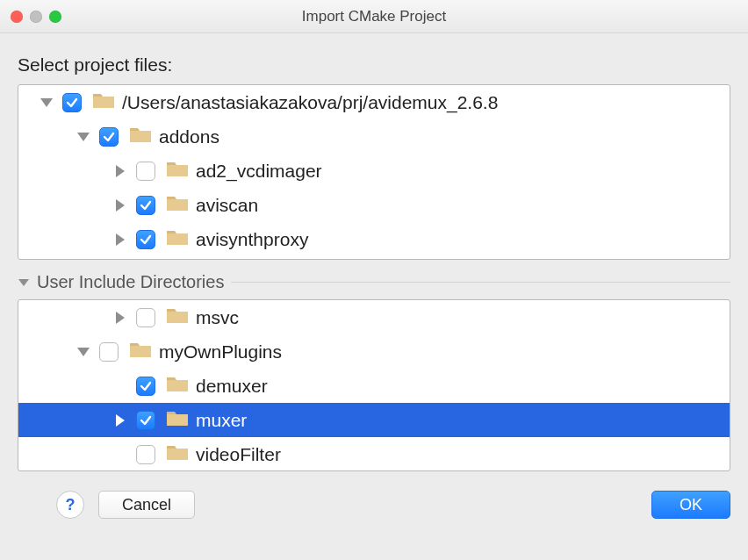  Describe the element at coordinates (374, 351) in the screenshot. I see `tree-row: myOwnPlugins` at that location.